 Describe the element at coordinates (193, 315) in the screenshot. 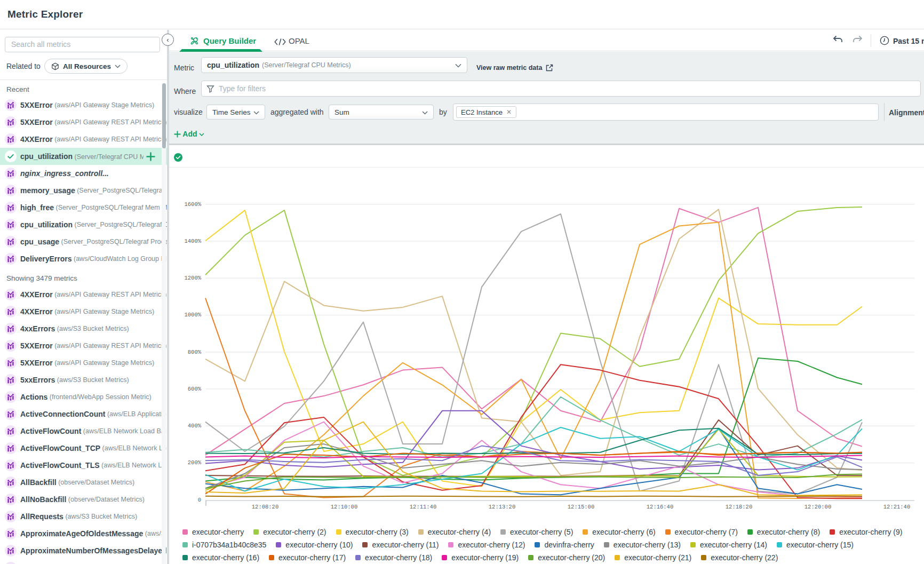

I see `svg-text: 1000%` at that location.